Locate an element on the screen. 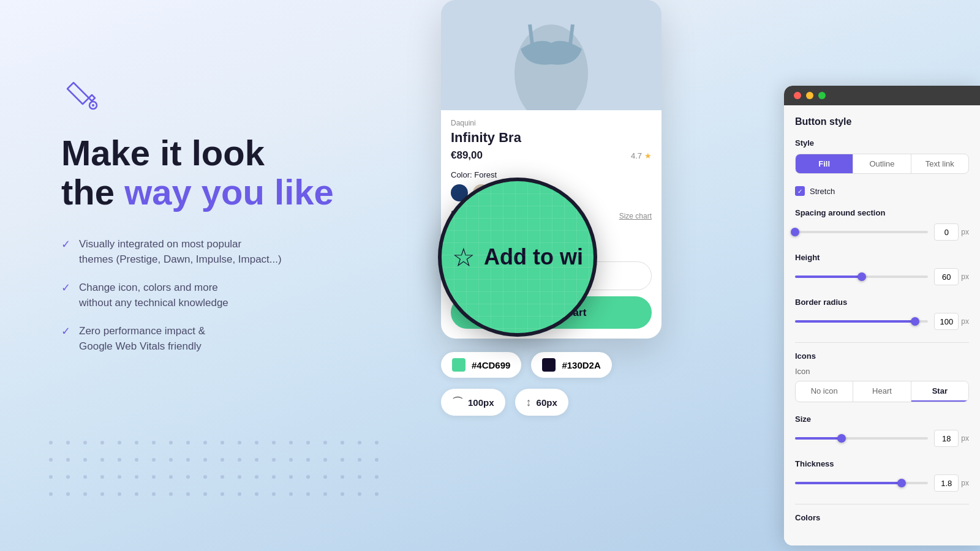 Image resolution: width=980 pixels, height=551 pixels. radius-value: 100px is located at coordinates (481, 403).